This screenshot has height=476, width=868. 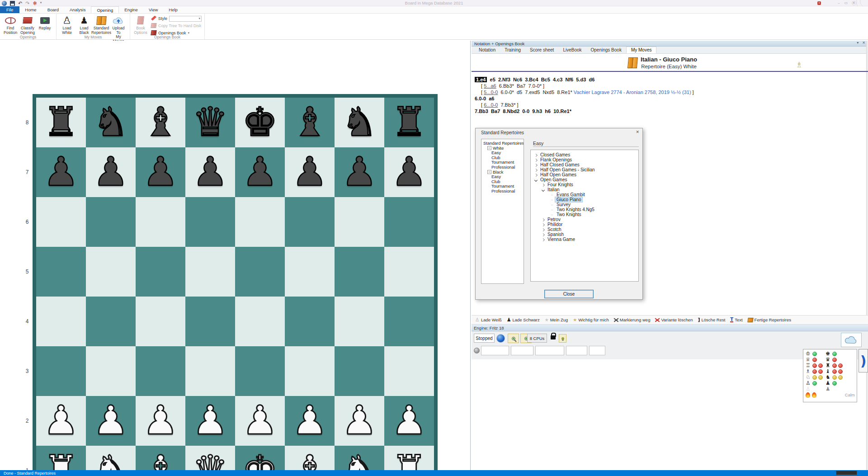 What do you see at coordinates (61, 222) in the screenshot?
I see `square-a6` at bounding box center [61, 222].